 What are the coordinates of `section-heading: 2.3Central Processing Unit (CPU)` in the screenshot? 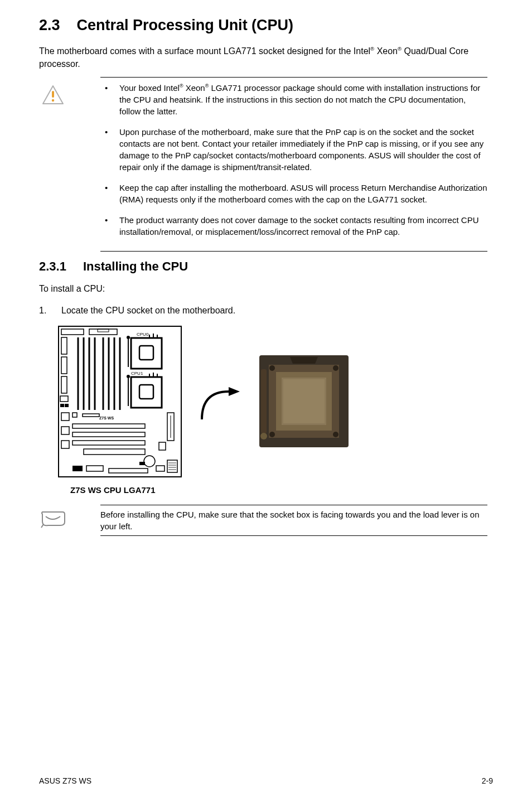 It's located at (266, 26).